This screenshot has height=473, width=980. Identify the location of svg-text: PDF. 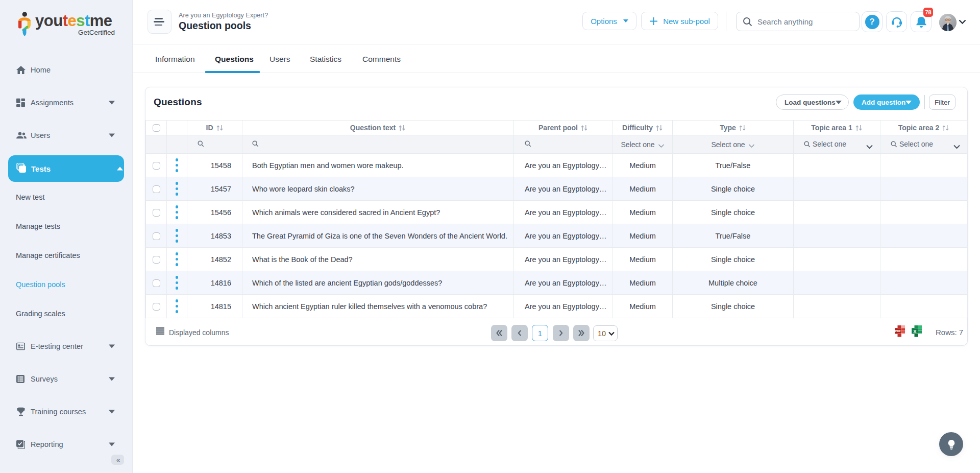
(898, 331).